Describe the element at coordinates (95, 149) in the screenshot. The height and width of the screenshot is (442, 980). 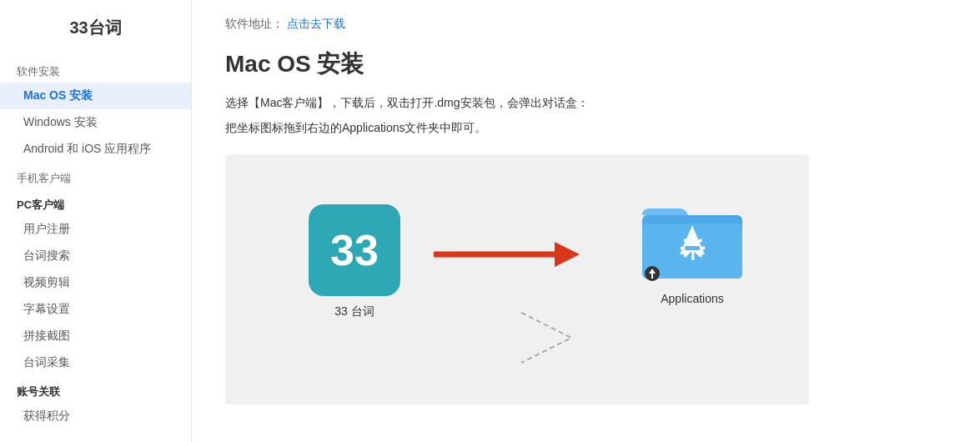
I see `sidebar-item-android-ios: Android 和 iOS 应用程序` at that location.